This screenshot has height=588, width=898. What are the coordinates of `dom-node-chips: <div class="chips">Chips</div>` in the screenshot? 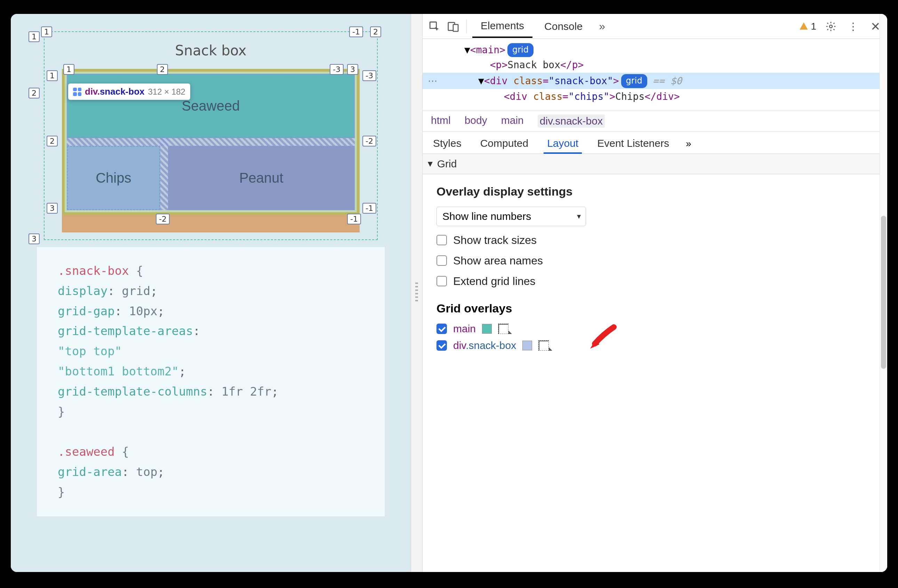 It's located at (655, 97).